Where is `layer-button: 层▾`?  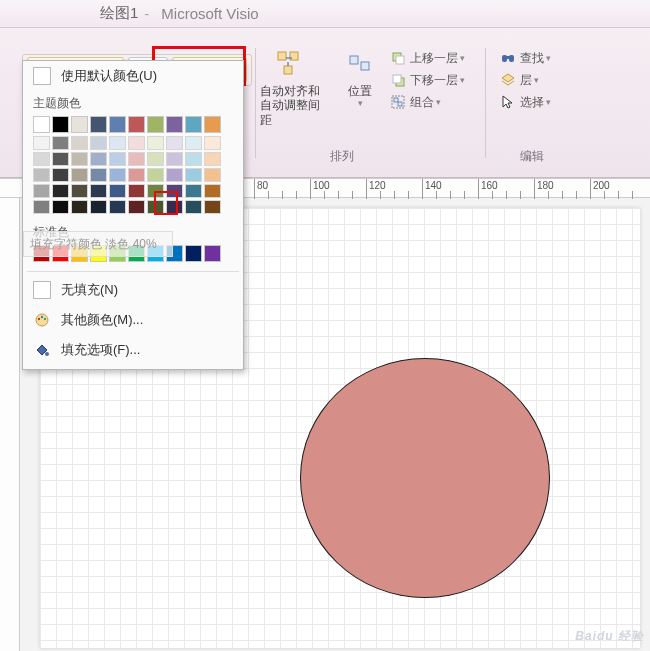 layer-button: 层▾ is located at coordinates (545, 80).